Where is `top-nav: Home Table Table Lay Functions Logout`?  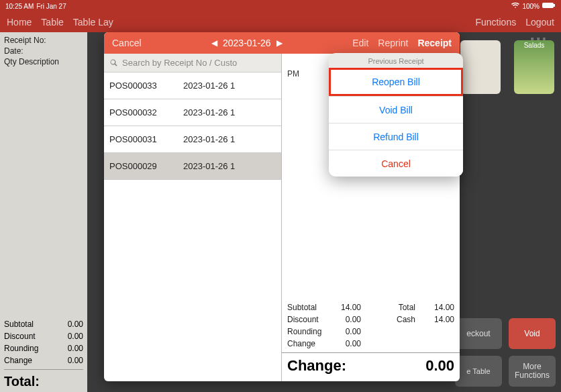 top-nav: Home Table Table Lay Functions Logout is located at coordinates (280, 22).